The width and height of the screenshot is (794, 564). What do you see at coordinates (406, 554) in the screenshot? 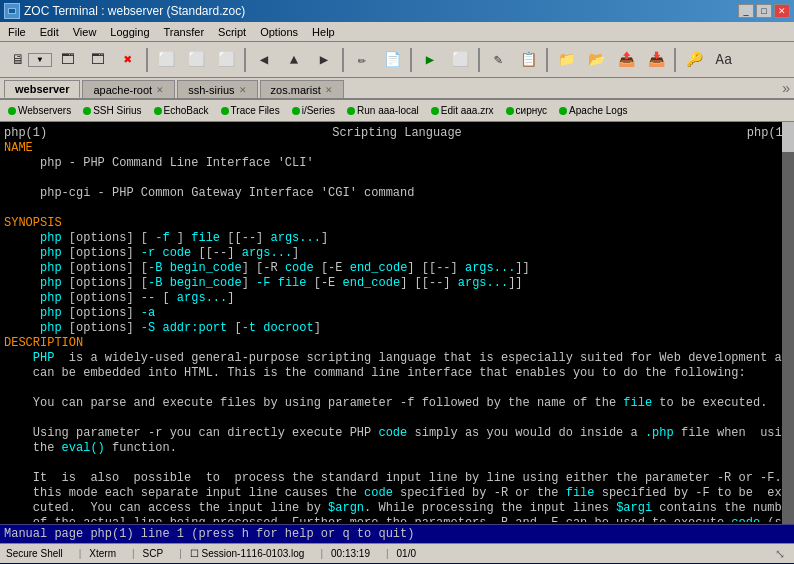
I see `date-label: 01/0` at bounding box center [406, 554].